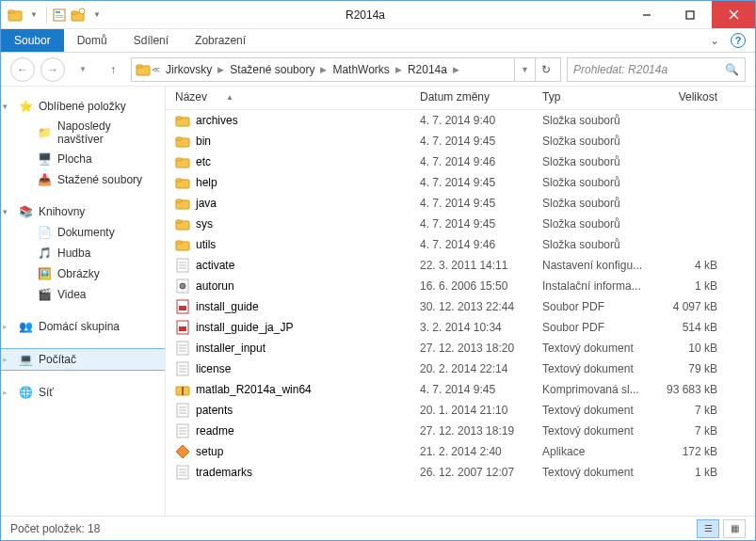 This screenshot has height=541, width=756. Describe the element at coordinates (465, 120) in the screenshot. I see `table-row: archives4. 7. 2014 9:40Složka souborů` at that location.